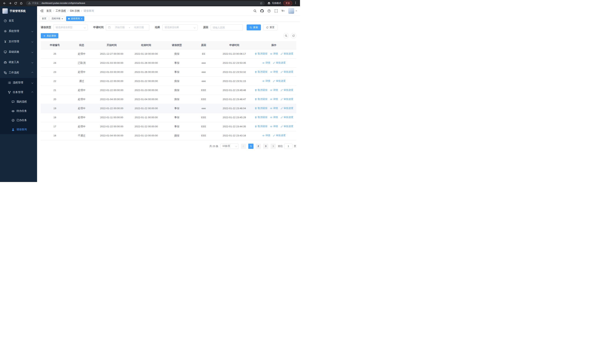 The height and width of the screenshot is (364, 600). I want to click on sidebar-item-process-mgmt: 流程管理, so click(19, 83).